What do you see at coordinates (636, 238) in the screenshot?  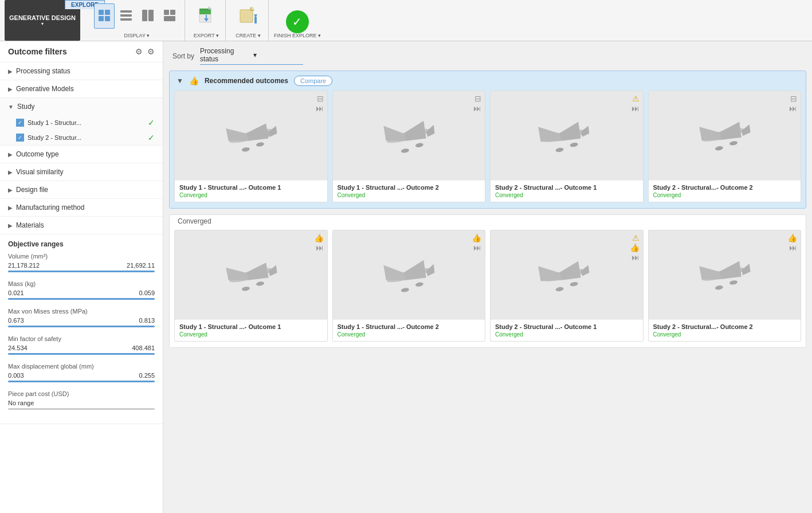 I see `conv-card-3-warning-icon: ⚠` at bounding box center [636, 238].